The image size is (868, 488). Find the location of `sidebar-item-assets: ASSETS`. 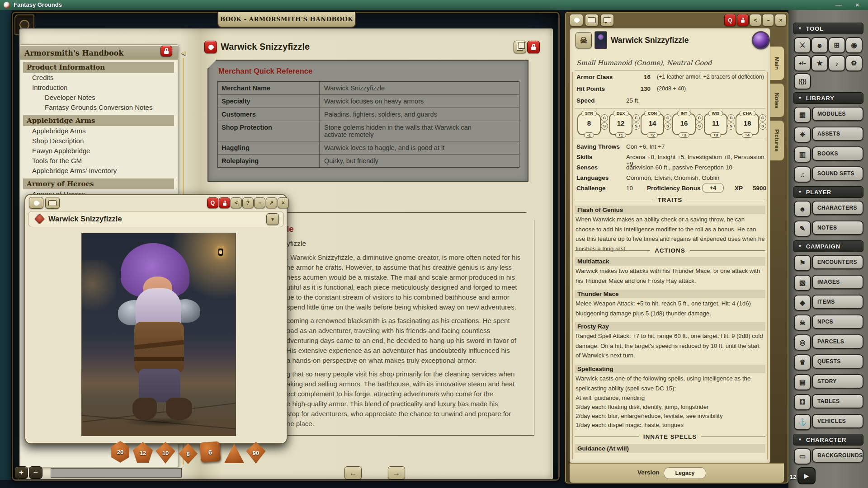

sidebar-item-assets: ASSETS is located at coordinates (838, 134).